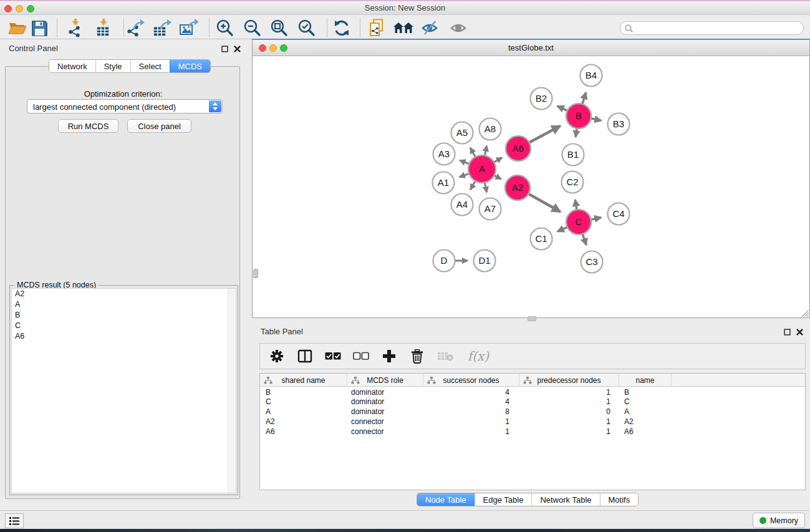 This screenshot has height=532, width=810. I want to click on graph-node-C1: C1, so click(541, 239).